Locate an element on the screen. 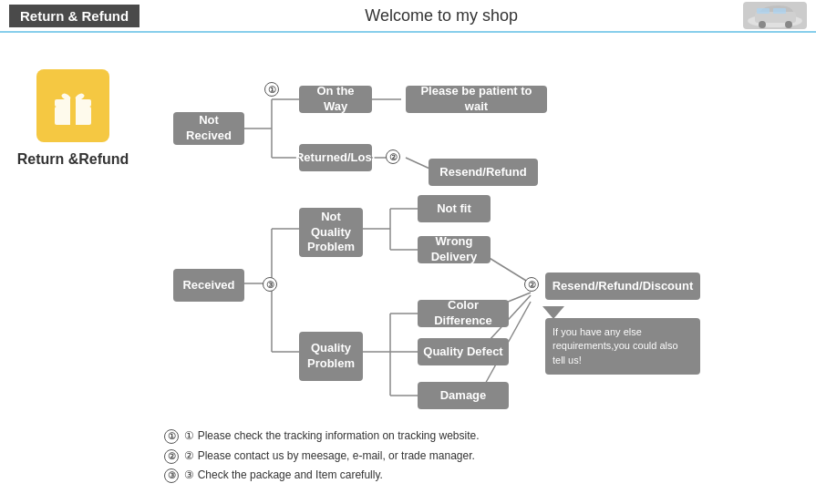 The height and width of the screenshot is (504, 816). color-diff-node: Color Difference is located at coordinates (463, 314).